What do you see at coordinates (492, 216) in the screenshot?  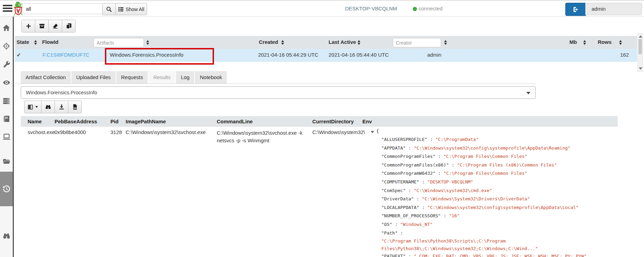 I see `env-entry: "NUMBER_OF_PROCESSORS" : "16"` at bounding box center [492, 216].